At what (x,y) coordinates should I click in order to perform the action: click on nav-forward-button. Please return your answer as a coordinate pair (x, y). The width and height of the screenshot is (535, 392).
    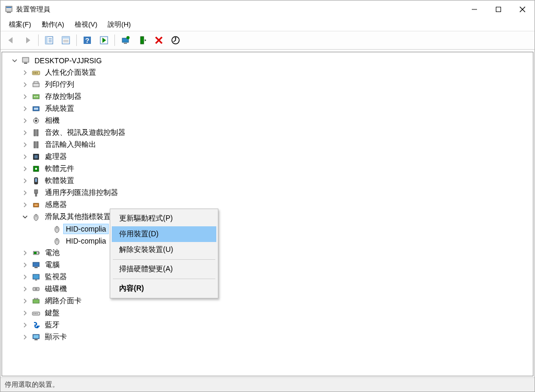
    Looking at the image, I should click on (28, 40).